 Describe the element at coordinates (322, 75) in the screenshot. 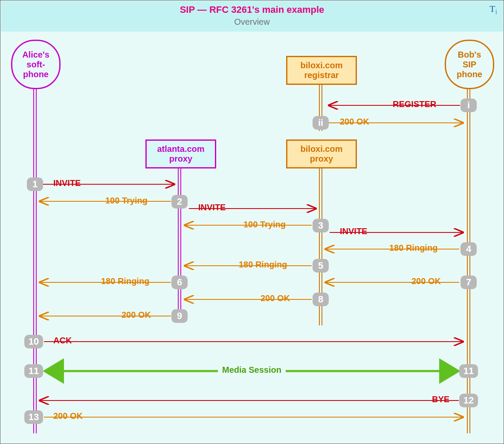

I see `actor-label: registrar` at that location.